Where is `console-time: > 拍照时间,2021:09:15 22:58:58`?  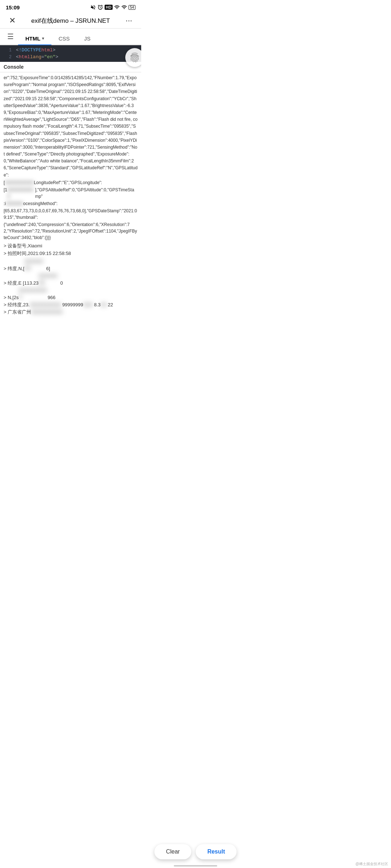
console-time: > 拍照时间,2021:09:15 22:58:58 is located at coordinates (71, 254).